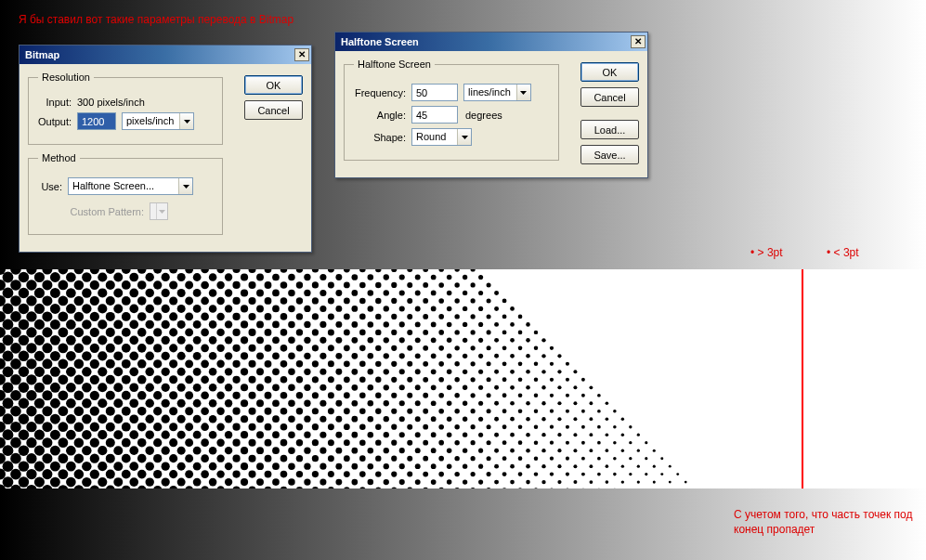 Image resolution: width=926 pixels, height=560 pixels. Describe the element at coordinates (66, 77) in the screenshot. I see `resolution-legend: Resolution` at that location.